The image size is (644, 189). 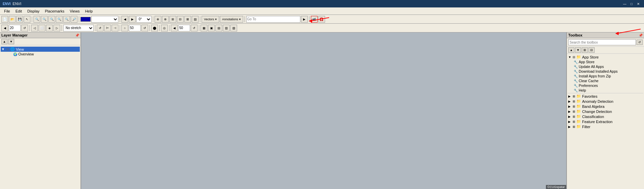 I want to click on toolbox-item-updateapps: 🔧 Update All Apps, so click(x=605, y=67).